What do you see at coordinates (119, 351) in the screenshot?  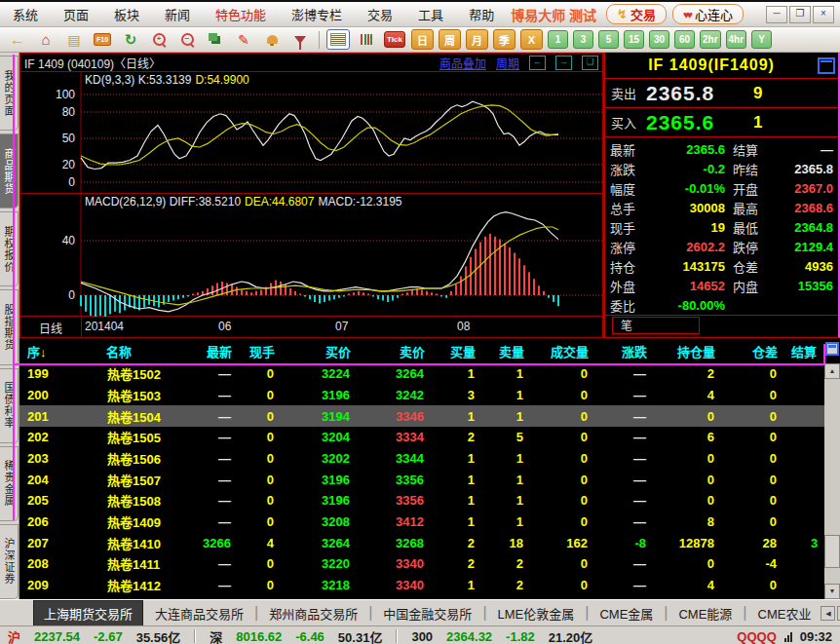 I see `column-header-名称: 名称` at bounding box center [119, 351].